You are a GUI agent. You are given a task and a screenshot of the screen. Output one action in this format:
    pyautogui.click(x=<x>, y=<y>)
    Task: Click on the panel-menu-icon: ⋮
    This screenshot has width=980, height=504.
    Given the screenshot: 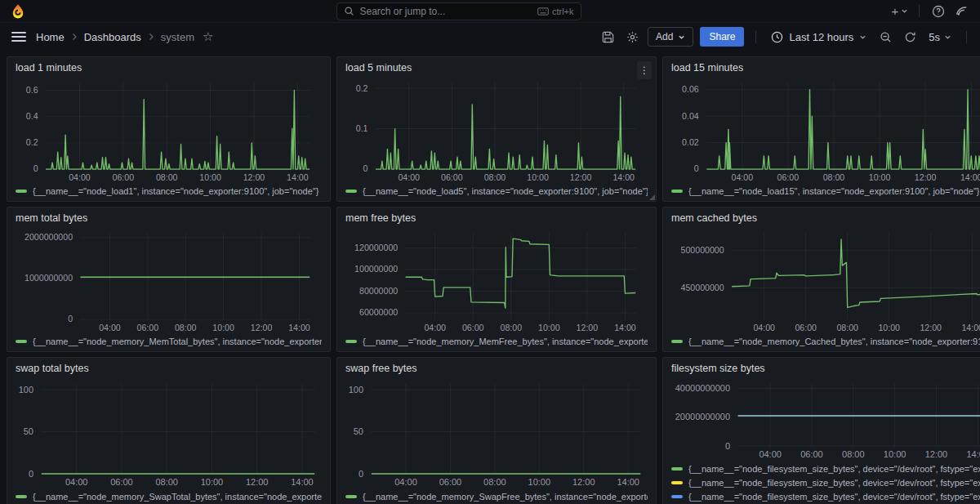 What is the action you would take?
    pyautogui.click(x=644, y=70)
    